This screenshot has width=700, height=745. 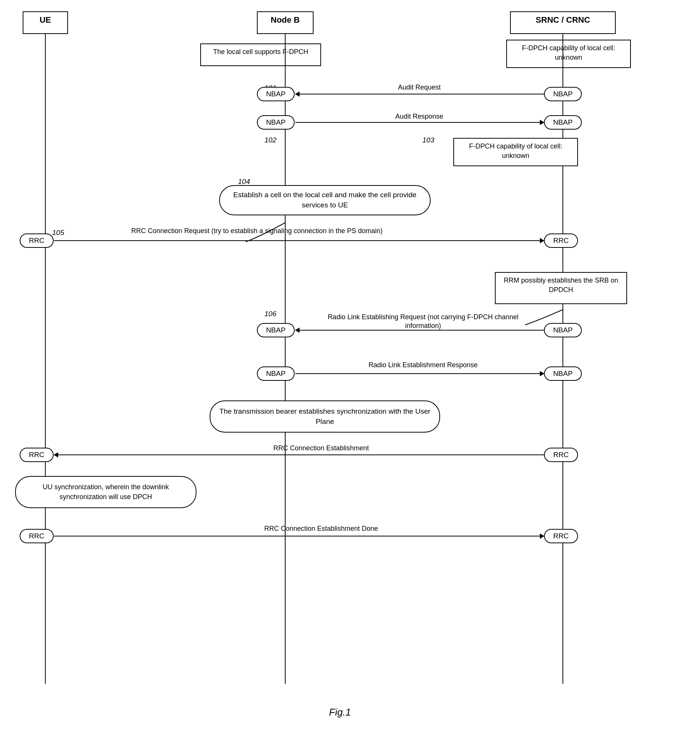 I want to click on step-104: 104, so click(x=244, y=182).